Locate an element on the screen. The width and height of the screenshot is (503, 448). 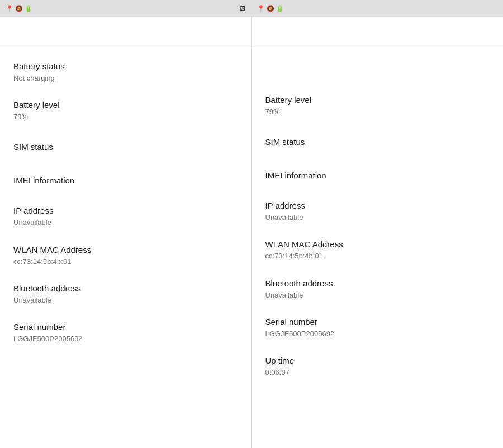
location-icon-right: 📍 is located at coordinates (261, 9).